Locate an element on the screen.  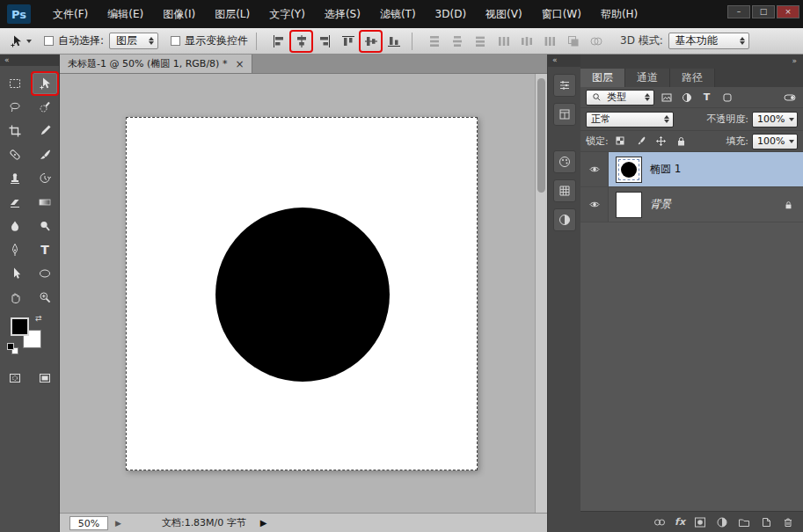
blend-mode-dropdown: 正常 is located at coordinates (630, 120).